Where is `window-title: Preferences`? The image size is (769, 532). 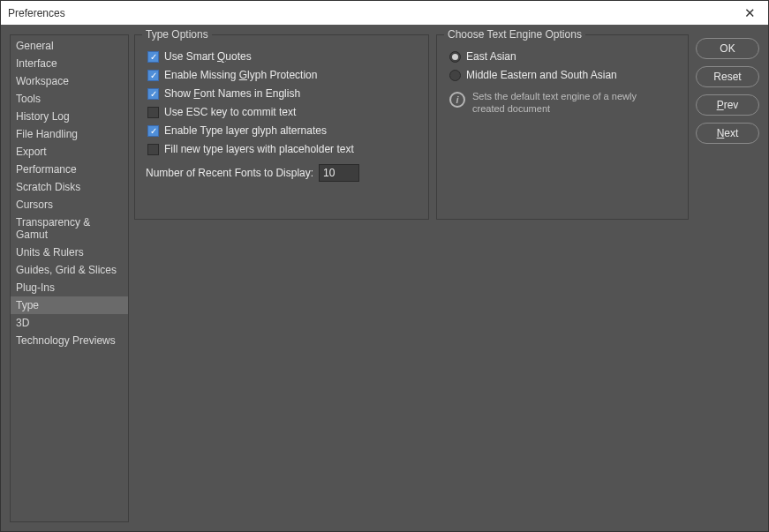 window-title: Preferences is located at coordinates (37, 13).